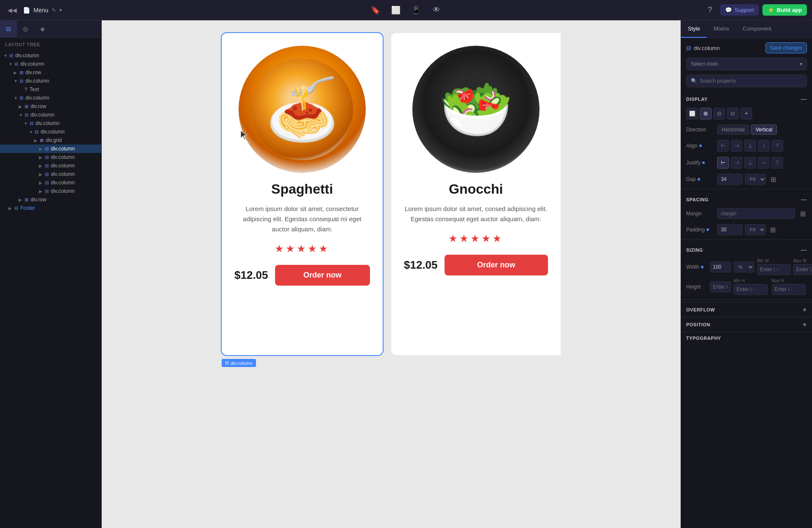  What do you see at coordinates (694, 29) in the screenshot?
I see `tab-style: Style` at bounding box center [694, 29].